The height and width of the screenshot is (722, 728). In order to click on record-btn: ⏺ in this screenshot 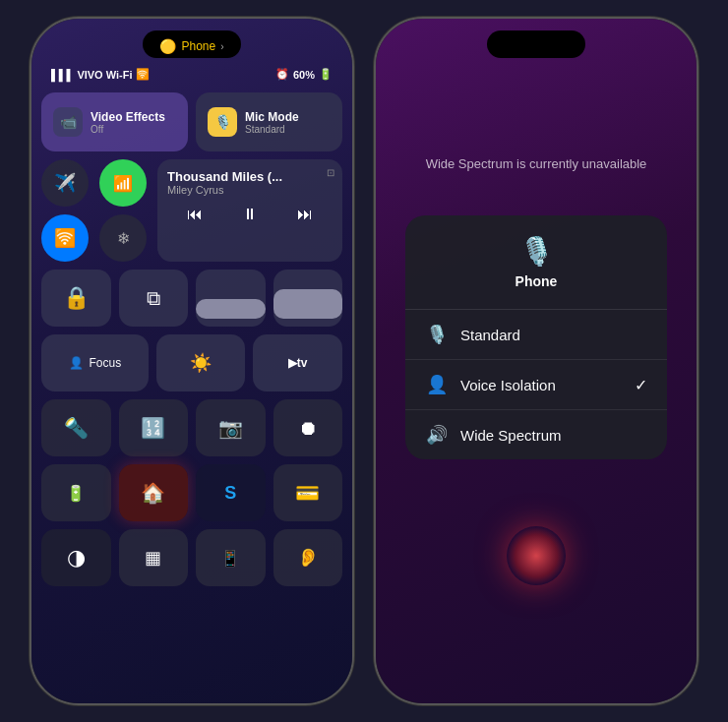, I will do `click(309, 428)`.